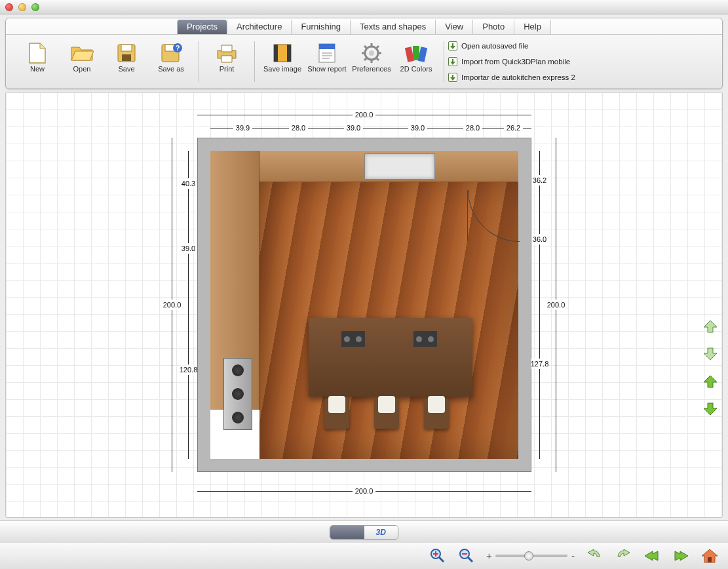 The width and height of the screenshot is (728, 569). Describe the element at coordinates (531, 556) in the screenshot. I see `zoom-slider: + -` at that location.